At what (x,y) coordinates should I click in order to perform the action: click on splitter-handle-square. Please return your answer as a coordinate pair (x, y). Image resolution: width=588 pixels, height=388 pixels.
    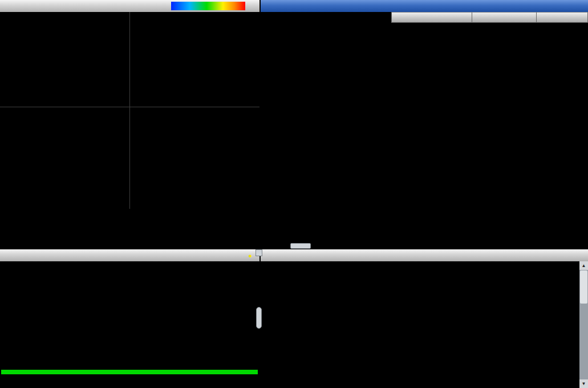
    Looking at the image, I should click on (259, 253).